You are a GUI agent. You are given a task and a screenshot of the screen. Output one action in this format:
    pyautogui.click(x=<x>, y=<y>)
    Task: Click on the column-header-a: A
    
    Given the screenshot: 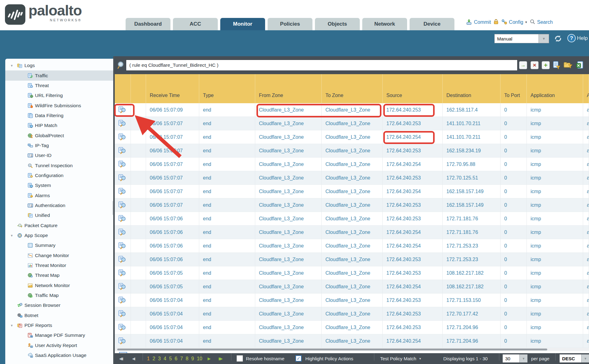 What is the action you would take?
    pyautogui.click(x=586, y=89)
    